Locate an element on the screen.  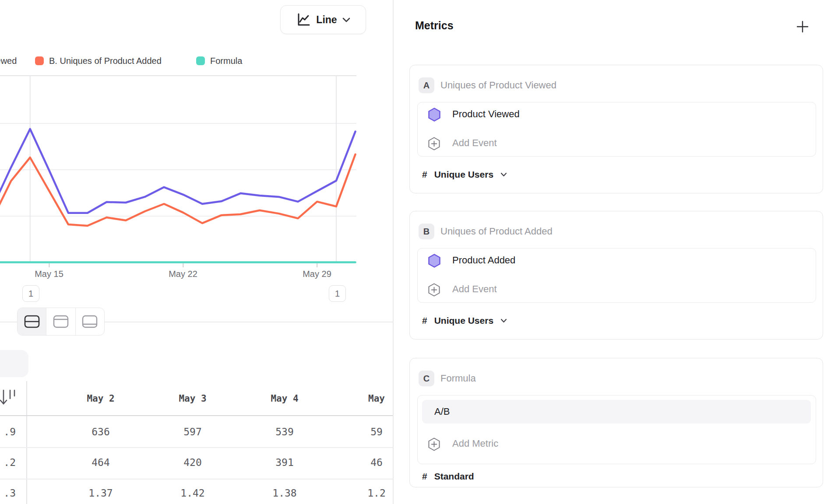
add-metric-button: Add Metric is located at coordinates (475, 444).